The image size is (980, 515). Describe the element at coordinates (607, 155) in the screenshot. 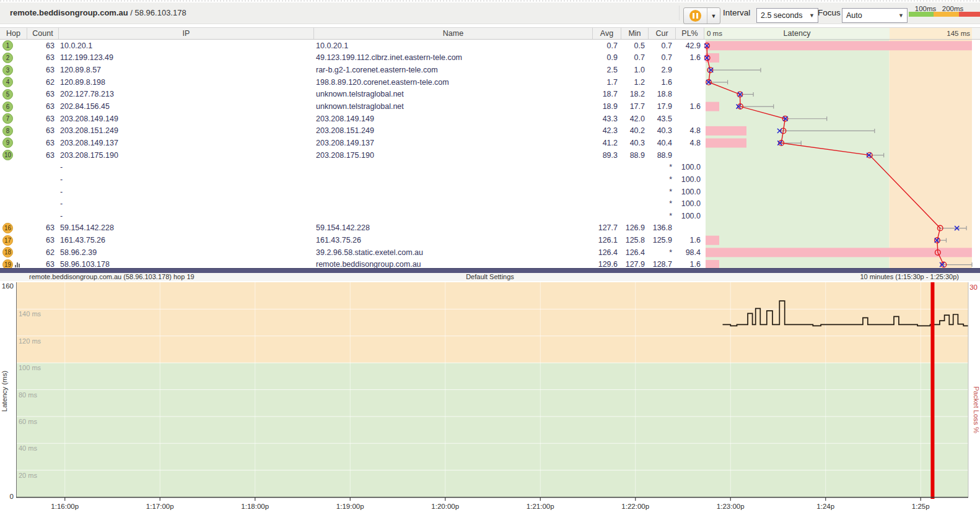

I see `cell-avg: 89.3` at that location.